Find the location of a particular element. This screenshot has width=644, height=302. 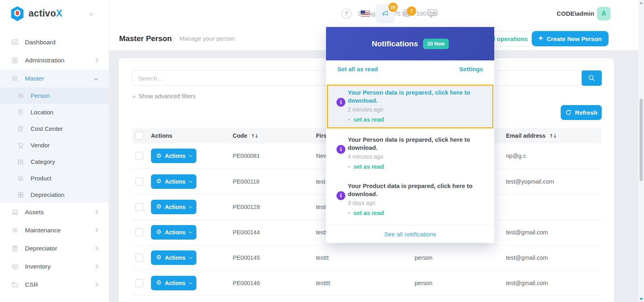

see-all-notifications-link: See all notifications is located at coordinates (410, 234).